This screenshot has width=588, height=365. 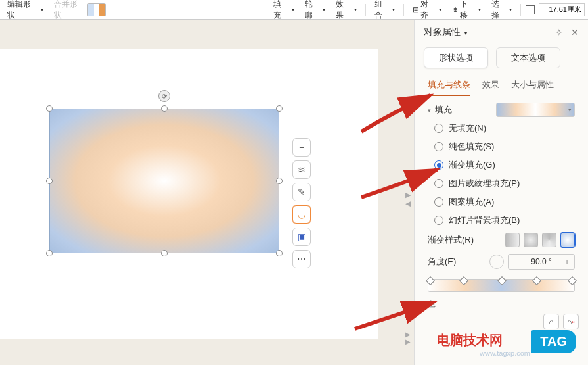 What do you see at coordinates (385, 11) in the screenshot?
I see `group-dropdown: 组合▾` at bounding box center [385, 11].